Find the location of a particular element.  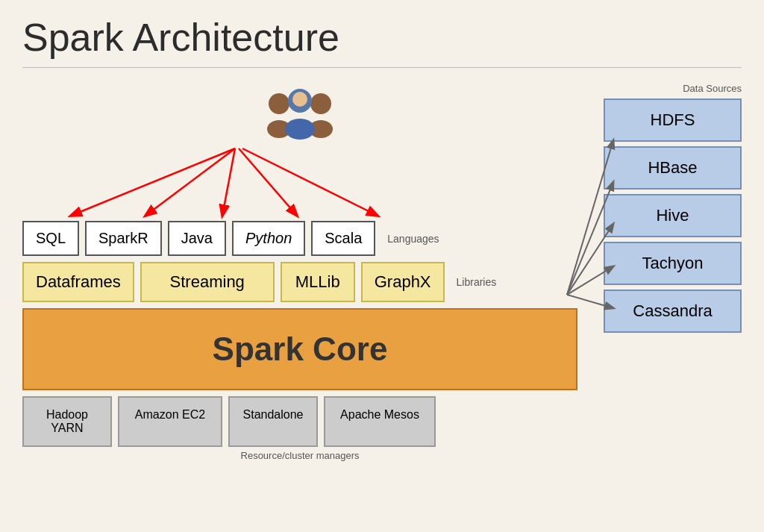

cluster-ec2: Amazon EC2 is located at coordinates (170, 422).